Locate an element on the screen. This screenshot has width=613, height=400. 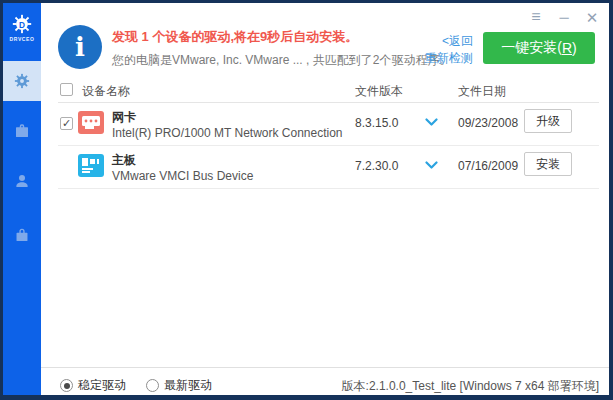
device-category: 网卡 is located at coordinates (124, 118).